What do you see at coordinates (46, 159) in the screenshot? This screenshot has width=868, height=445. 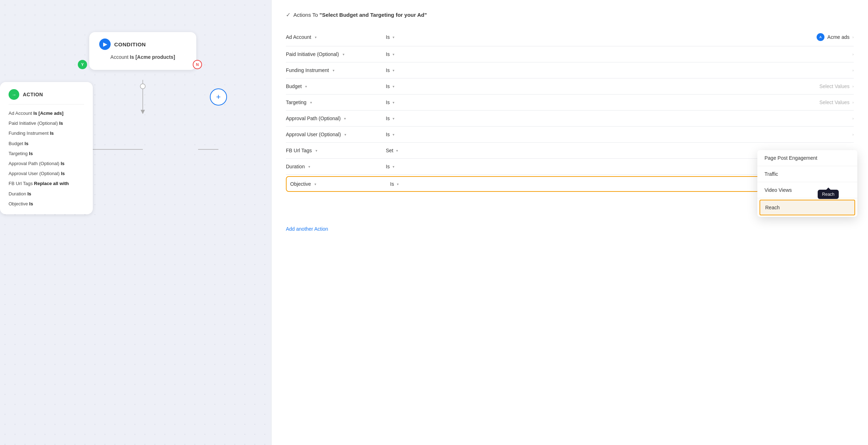 I see `action-items-list: Ad Account Is [Acme ads] Paid Initiative…` at bounding box center [46, 159].